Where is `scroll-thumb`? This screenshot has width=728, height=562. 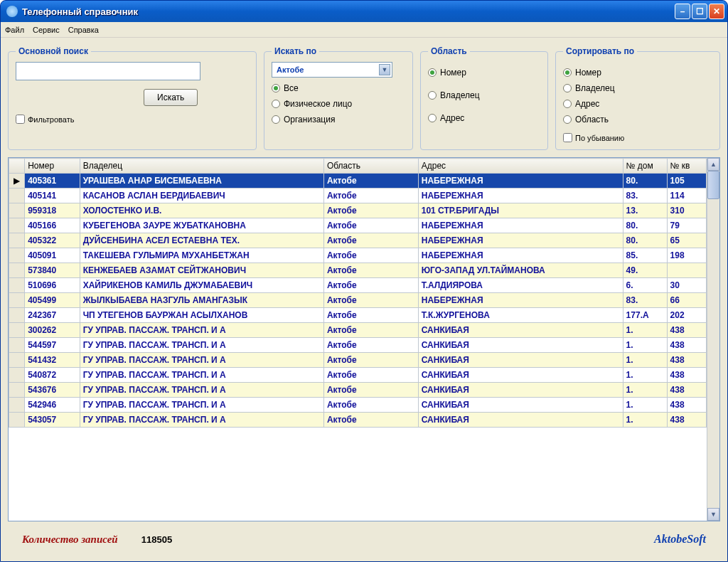
scroll-thumb is located at coordinates (714, 185).